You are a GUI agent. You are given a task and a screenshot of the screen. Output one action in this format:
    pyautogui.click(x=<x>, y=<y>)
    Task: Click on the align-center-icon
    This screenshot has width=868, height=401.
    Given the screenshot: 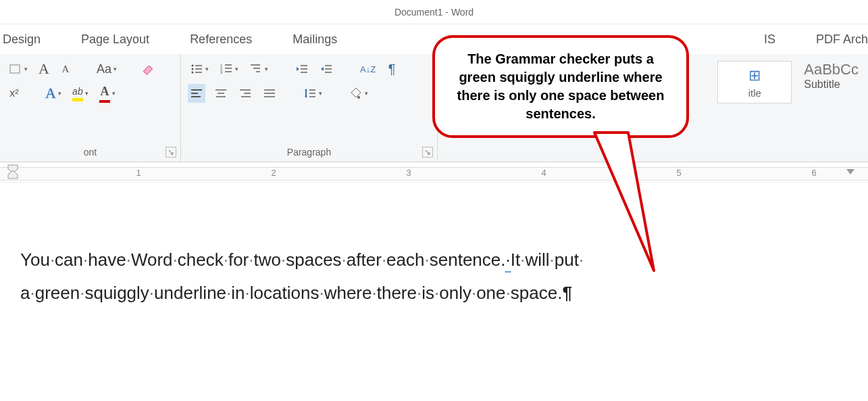 What is the action you would take?
    pyautogui.click(x=221, y=93)
    